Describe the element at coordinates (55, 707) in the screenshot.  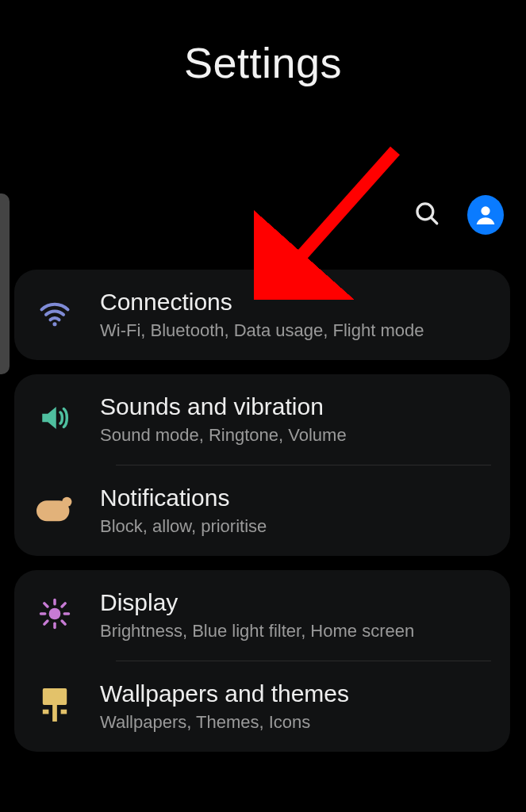
I see `wallpaper-icon` at that location.